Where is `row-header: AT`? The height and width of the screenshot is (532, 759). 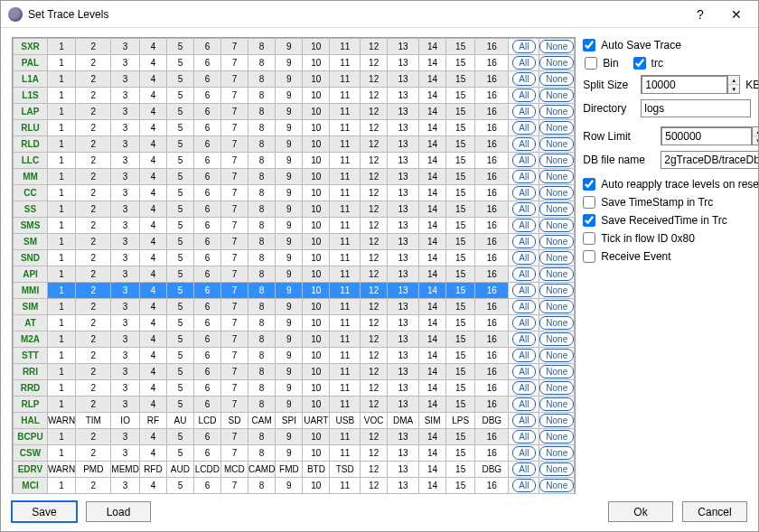
row-header: AT is located at coordinates (31, 323).